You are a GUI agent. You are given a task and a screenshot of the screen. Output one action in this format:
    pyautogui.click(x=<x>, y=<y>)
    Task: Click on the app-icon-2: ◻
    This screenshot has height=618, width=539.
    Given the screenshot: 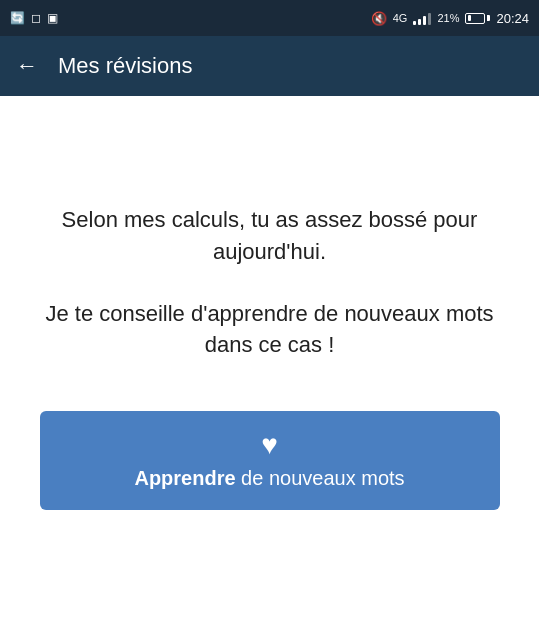 What is the action you would take?
    pyautogui.click(x=36, y=18)
    